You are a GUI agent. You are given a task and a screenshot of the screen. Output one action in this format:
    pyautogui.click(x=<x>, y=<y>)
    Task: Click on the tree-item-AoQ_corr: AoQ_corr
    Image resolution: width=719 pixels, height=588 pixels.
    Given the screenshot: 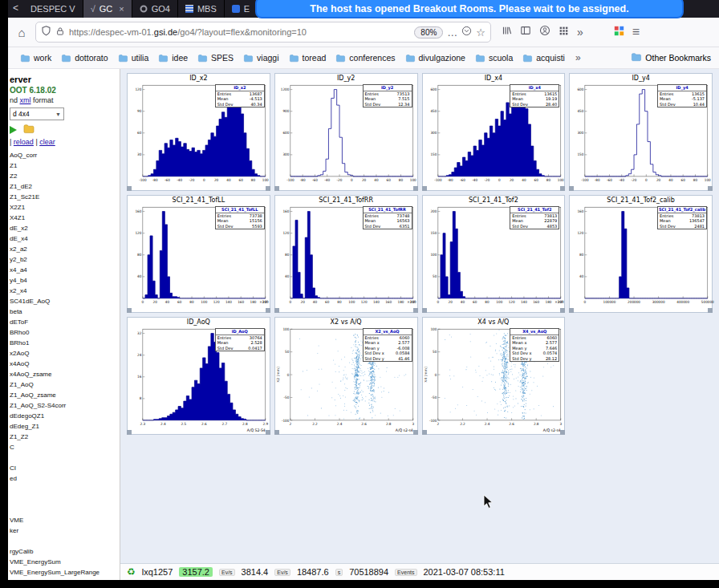 What is the action you would take?
    pyautogui.click(x=64, y=156)
    